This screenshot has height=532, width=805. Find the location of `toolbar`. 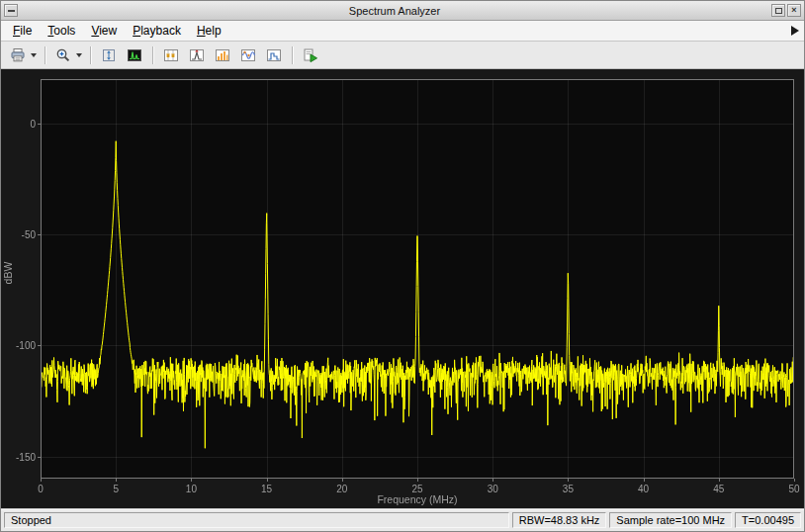

toolbar is located at coordinates (402, 55).